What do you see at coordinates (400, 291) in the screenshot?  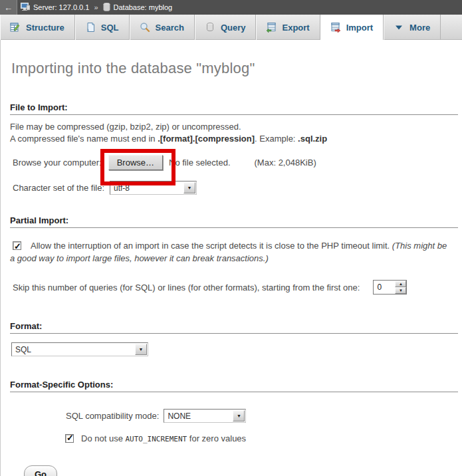 I see `stepper-down-icon: ▼` at bounding box center [400, 291].